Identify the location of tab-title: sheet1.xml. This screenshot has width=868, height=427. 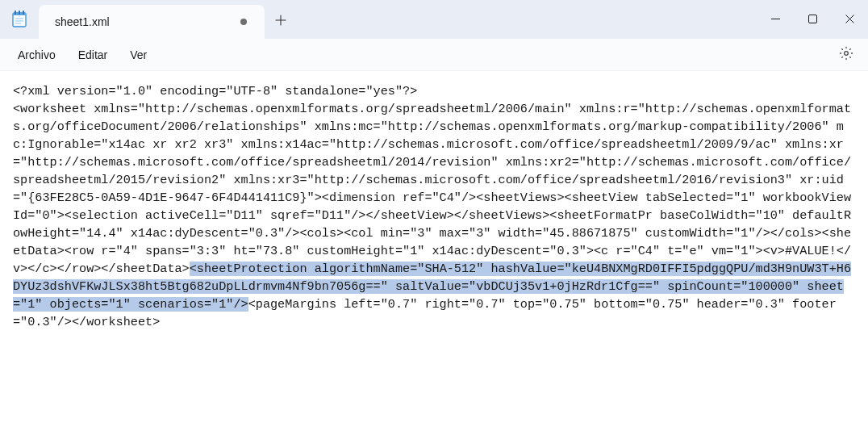
(143, 22).